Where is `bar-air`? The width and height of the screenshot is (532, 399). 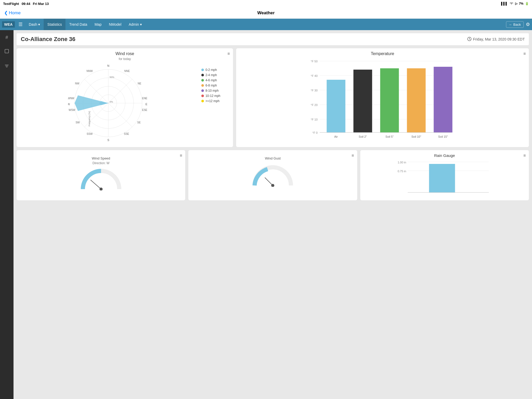
bar-air is located at coordinates (336, 106).